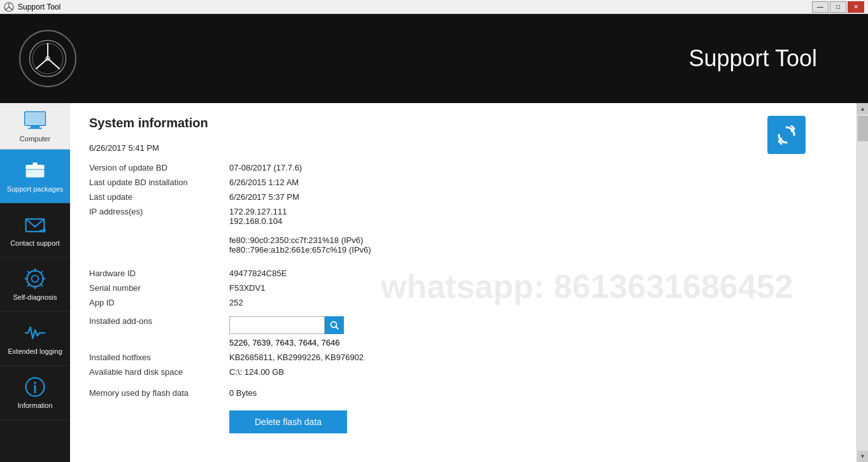 Image resolution: width=868 pixels, height=462 pixels. Describe the element at coordinates (34, 351) in the screenshot. I see `sidebar-item-extended-logging-label: Extended logging` at that location.